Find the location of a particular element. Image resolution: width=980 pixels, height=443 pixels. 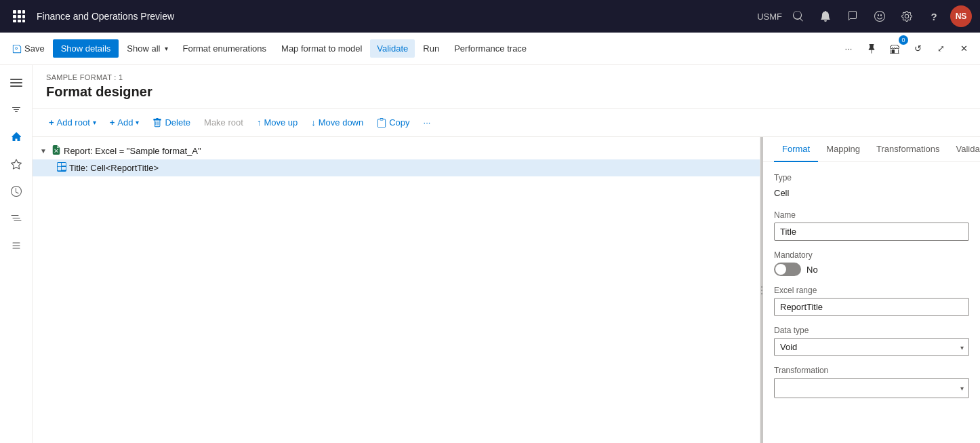

mandatory-label: Mandatory is located at coordinates (872, 255).